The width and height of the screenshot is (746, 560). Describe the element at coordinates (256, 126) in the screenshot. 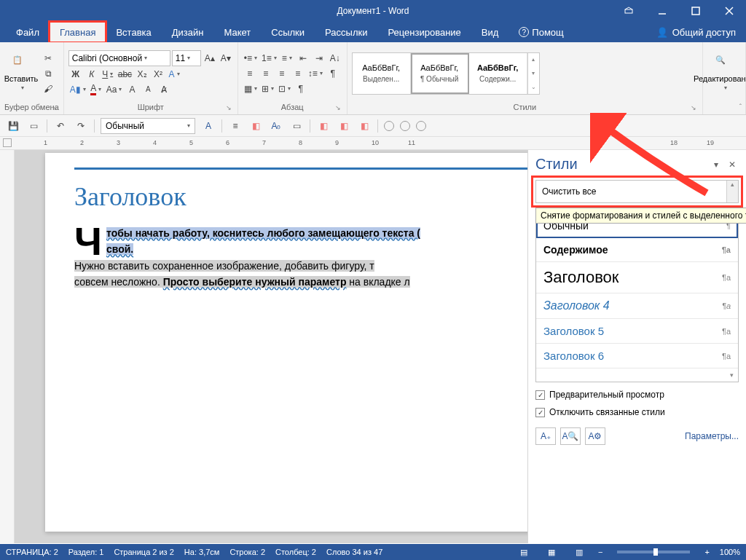

I see `eraser-icon: ◧` at that location.